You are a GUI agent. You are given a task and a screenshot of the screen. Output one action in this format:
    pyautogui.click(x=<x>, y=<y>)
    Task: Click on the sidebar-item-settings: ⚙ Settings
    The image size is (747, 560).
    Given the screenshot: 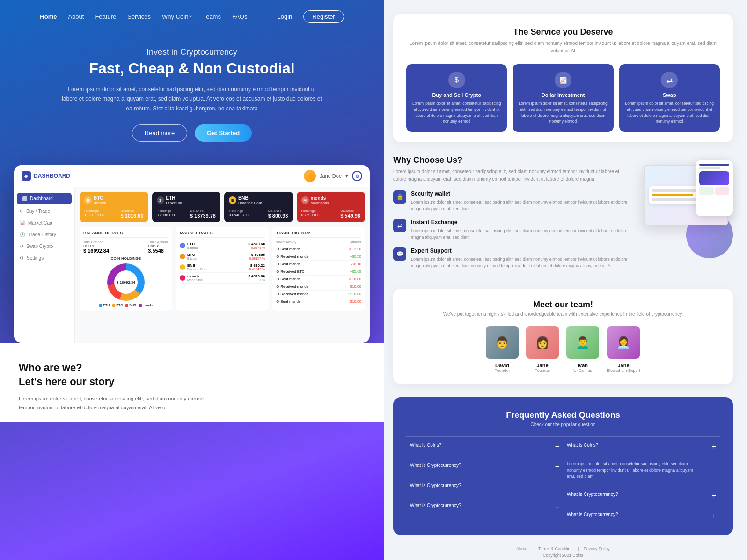 What is the action you would take?
    pyautogui.click(x=44, y=258)
    